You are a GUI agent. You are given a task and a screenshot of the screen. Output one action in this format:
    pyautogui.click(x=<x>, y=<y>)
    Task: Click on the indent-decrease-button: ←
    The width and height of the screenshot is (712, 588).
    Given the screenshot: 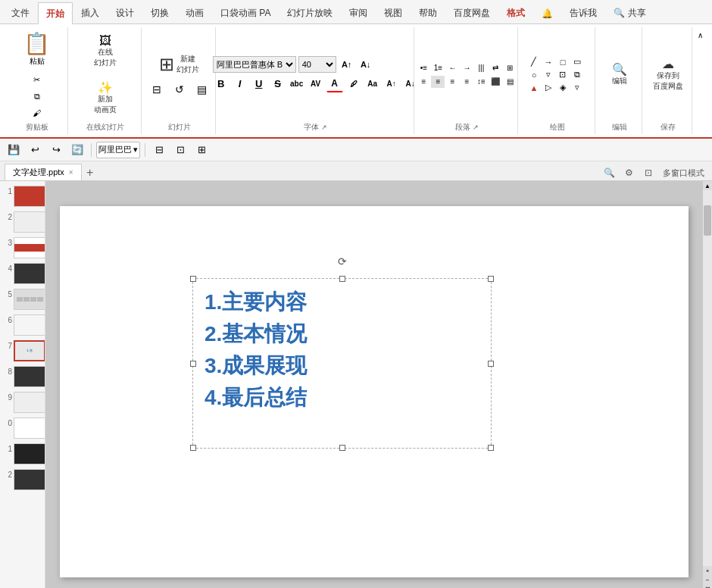 What is the action you would take?
    pyautogui.click(x=452, y=68)
    